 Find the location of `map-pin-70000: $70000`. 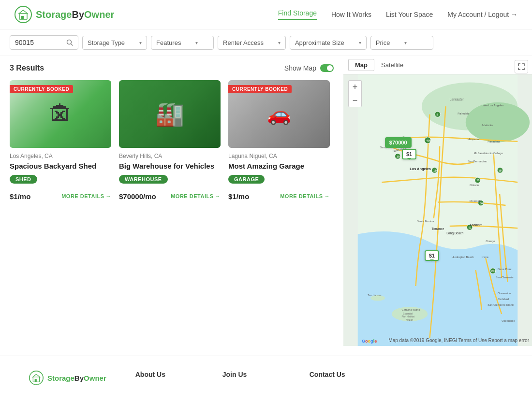

map-pin-70000: $70000 is located at coordinates (399, 143).